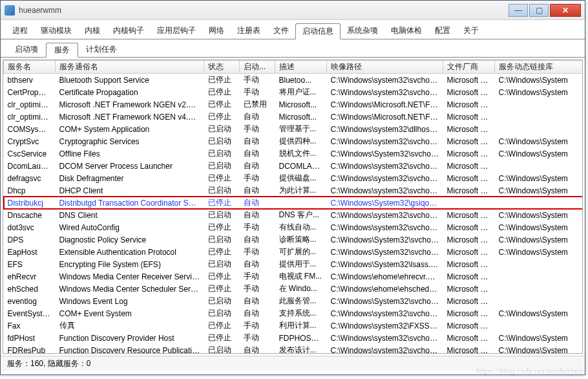 The image size is (588, 379). What do you see at coordinates (406, 31) in the screenshot?
I see `main-tab-10: 电脑体检` at bounding box center [406, 31].